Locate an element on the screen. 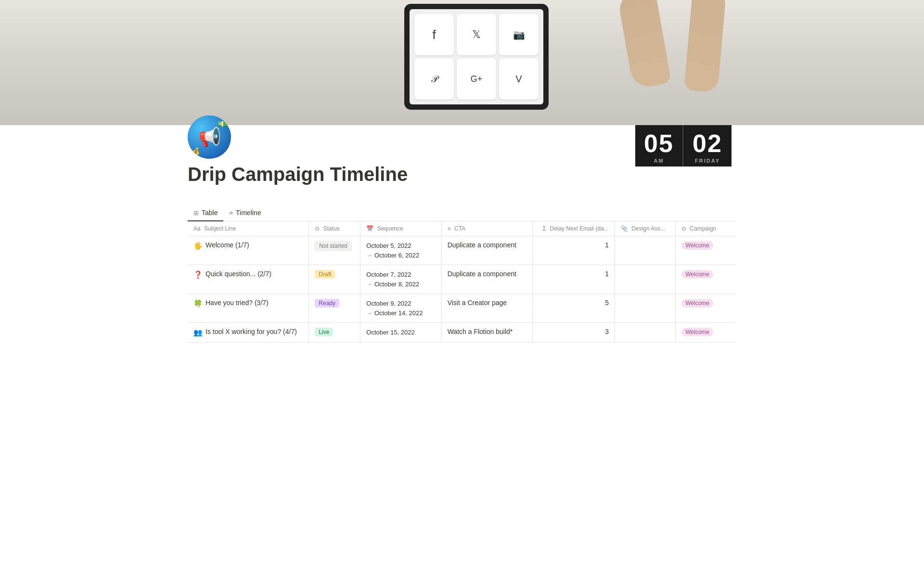 This screenshot has width=924, height=577. col-icon-subject: Aa is located at coordinates (197, 229).